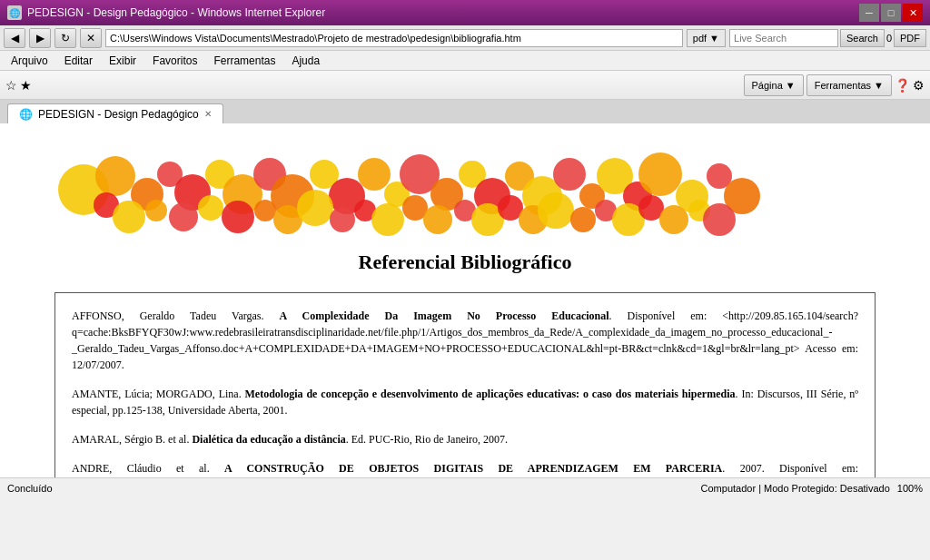 Image resolution: width=930 pixels, height=560 pixels. Describe the element at coordinates (891, 13) in the screenshot. I see `maximize-button: □` at that location.